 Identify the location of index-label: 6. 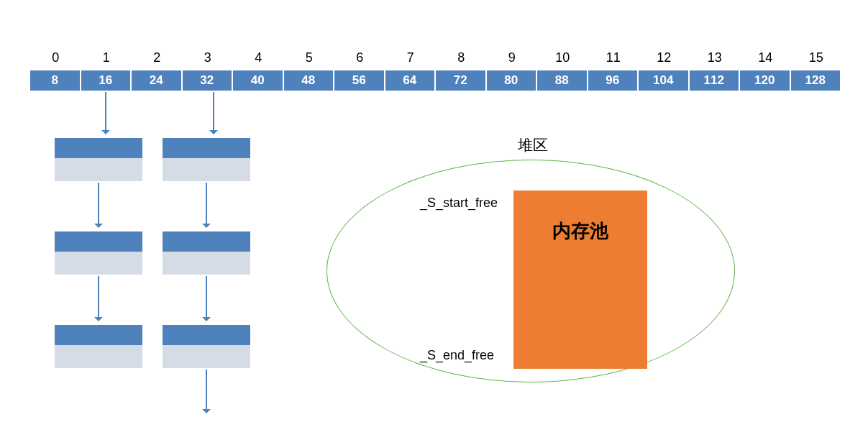
(360, 58).